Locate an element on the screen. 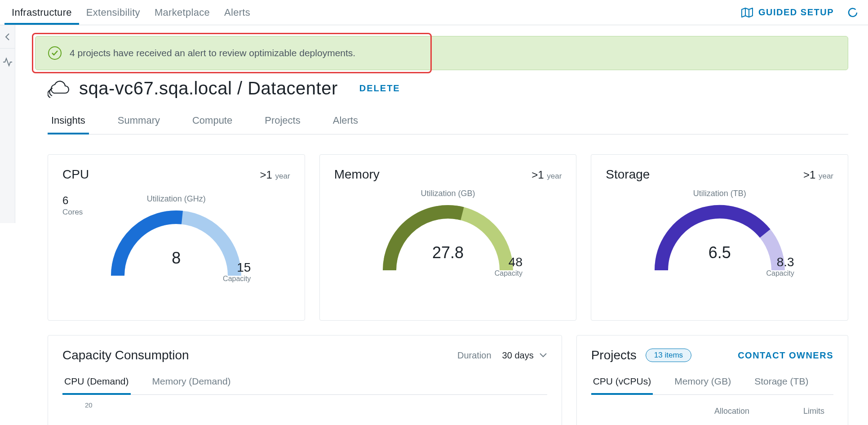 This screenshot has height=425, width=868. side-rail is located at coordinates (8, 124).